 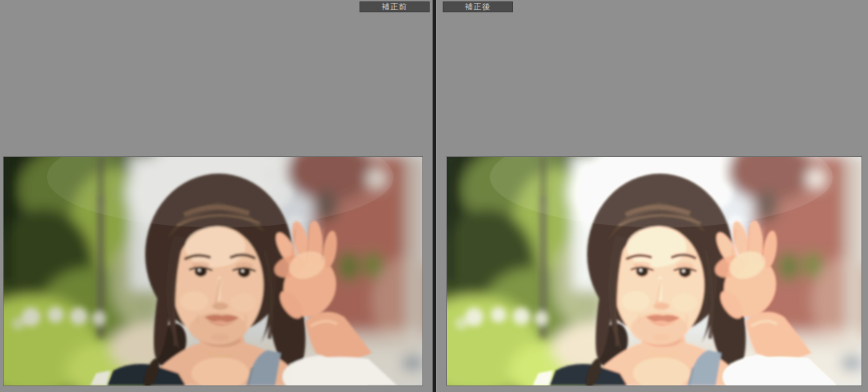 What do you see at coordinates (477, 7) in the screenshot?
I see `after-label: 補正後` at bounding box center [477, 7].